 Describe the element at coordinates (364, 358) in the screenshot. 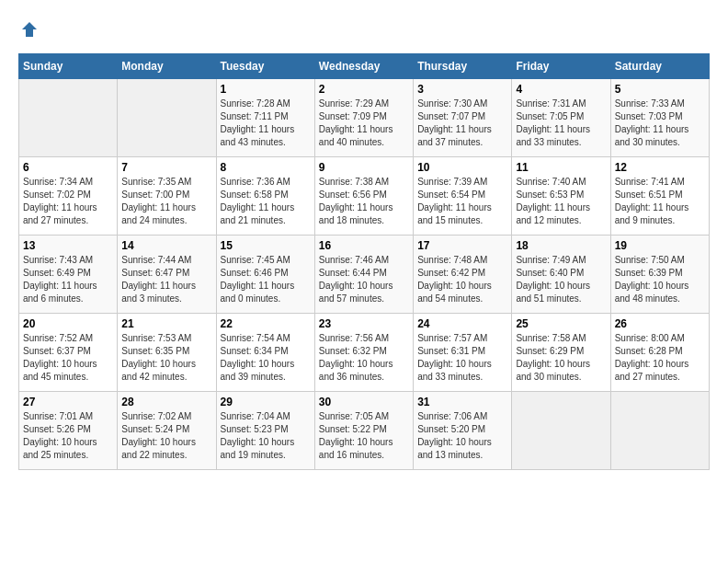

I see `day-info: Sunrise: 7:56 AMSunset: 6:32 PMDaylight:…` at that location.